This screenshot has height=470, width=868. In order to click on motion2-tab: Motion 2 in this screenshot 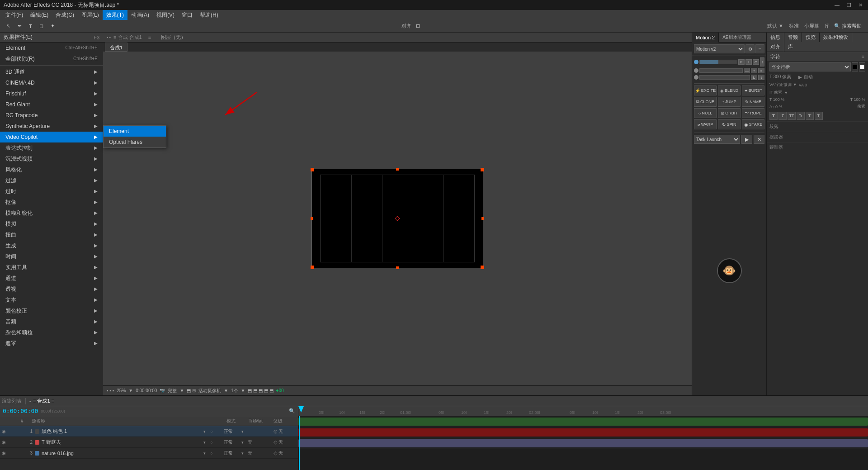, I will do `click(705, 38)`.